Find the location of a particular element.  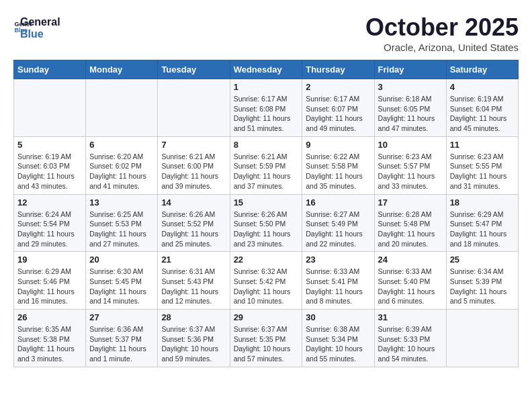

day-content: Sunrise: 6:17 AM Sunset: 6:07 PM Dayligh… is located at coordinates (338, 114).